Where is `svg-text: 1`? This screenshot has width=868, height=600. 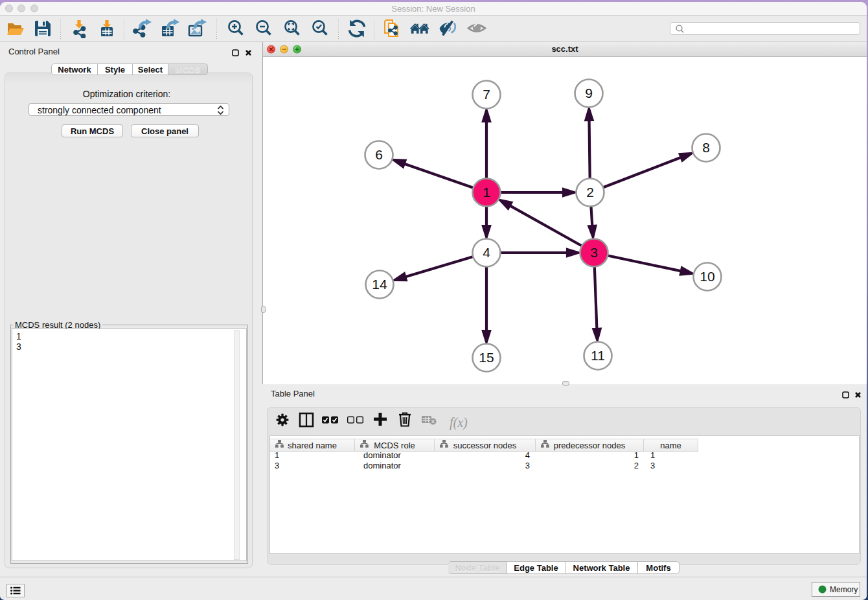
svg-text: 1 is located at coordinates (486, 192).